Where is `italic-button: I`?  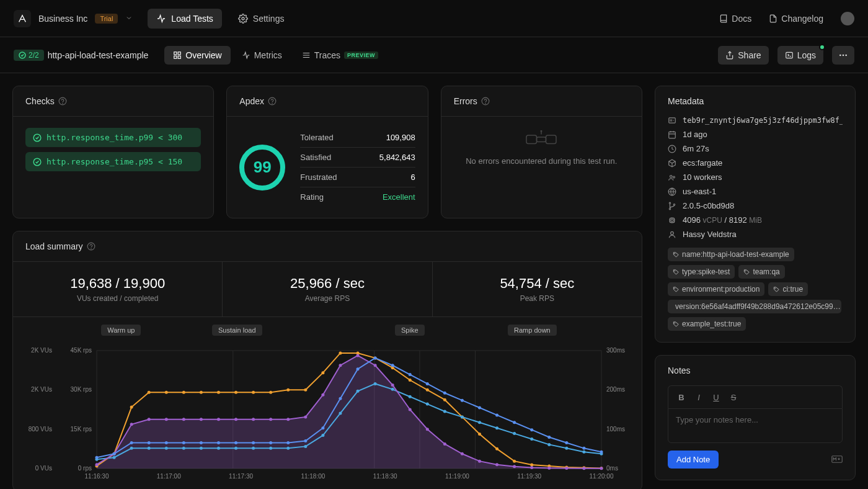 italic-button: I is located at coordinates (699, 397).